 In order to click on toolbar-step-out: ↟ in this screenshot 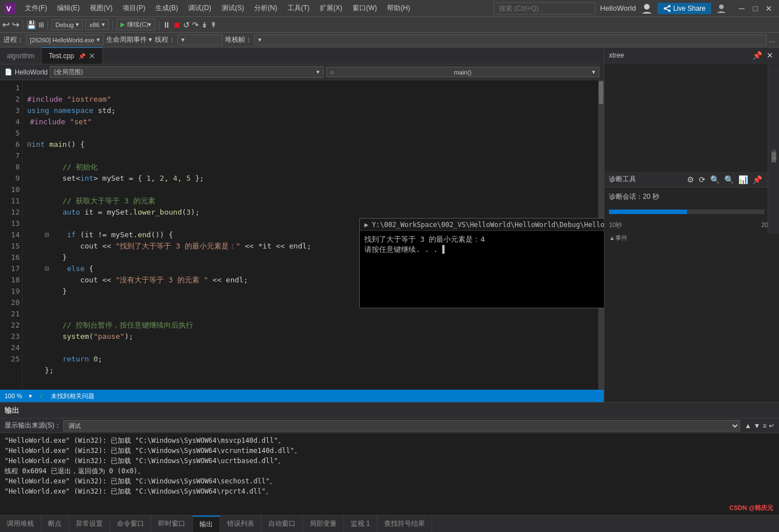, I will do `click(214, 25)`.